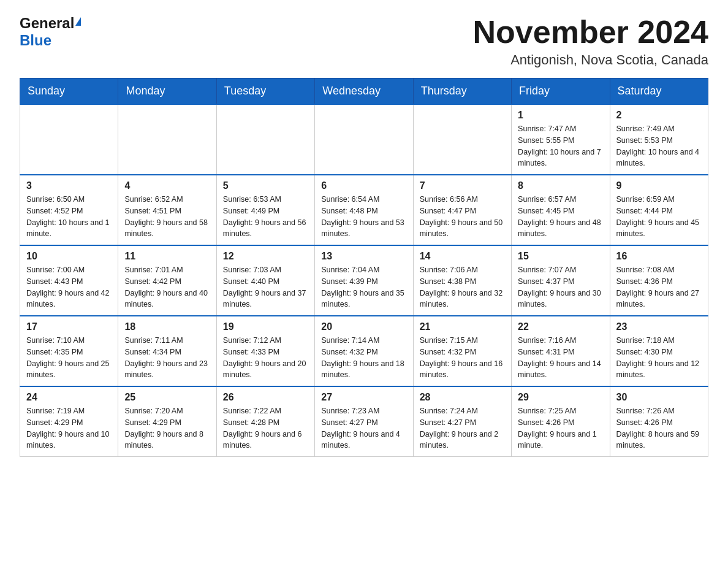 The width and height of the screenshot is (728, 563). What do you see at coordinates (69, 358) in the screenshot?
I see `day-info: Sunrise: 7:10 AMSunset: 4:35 PMDaylight:…` at bounding box center [69, 358].